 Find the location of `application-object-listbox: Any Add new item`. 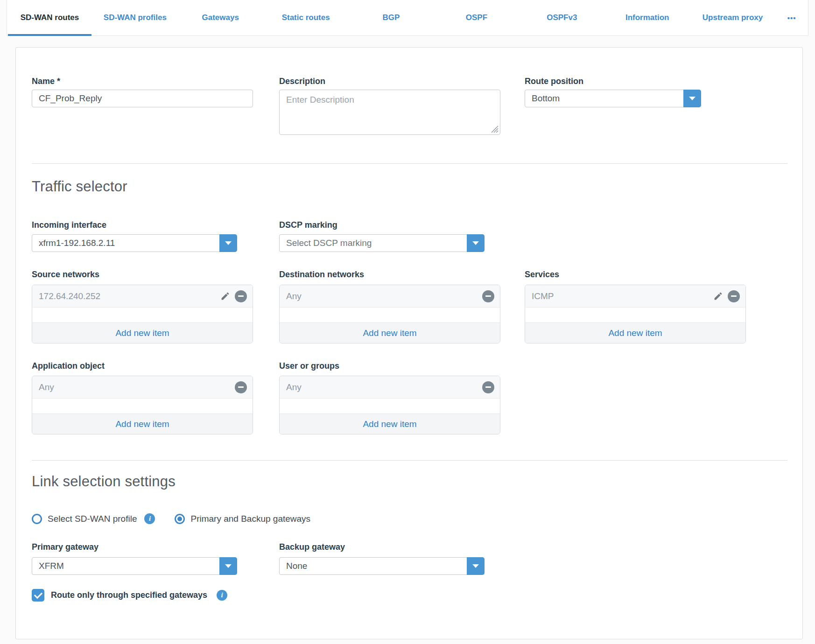

application-object-listbox: Any Add new item is located at coordinates (142, 405).